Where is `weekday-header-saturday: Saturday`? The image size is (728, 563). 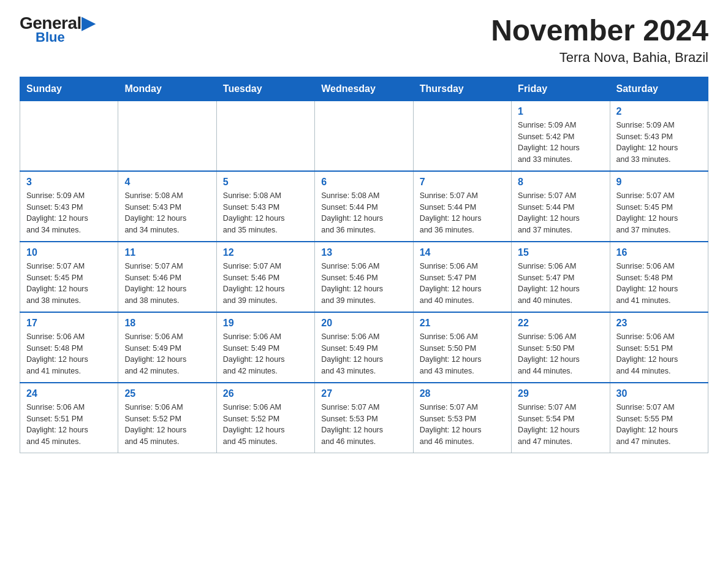 weekday-header-saturday: Saturday is located at coordinates (659, 88).